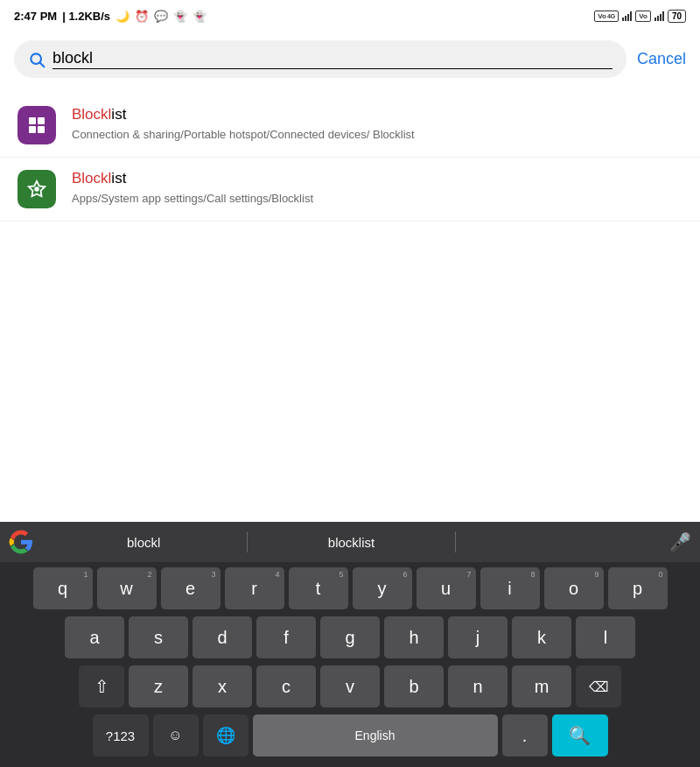 This screenshot has width=700, height=767. Describe the element at coordinates (414, 637) in the screenshot. I see `key-h: h` at that location.